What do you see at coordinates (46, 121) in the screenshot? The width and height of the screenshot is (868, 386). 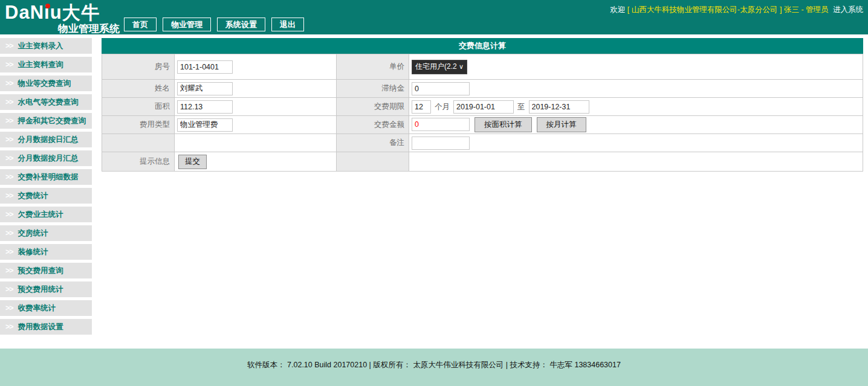 I see `sidebar-item-deposit-other-fee-query: >>押金和其它交费查询` at bounding box center [46, 121].